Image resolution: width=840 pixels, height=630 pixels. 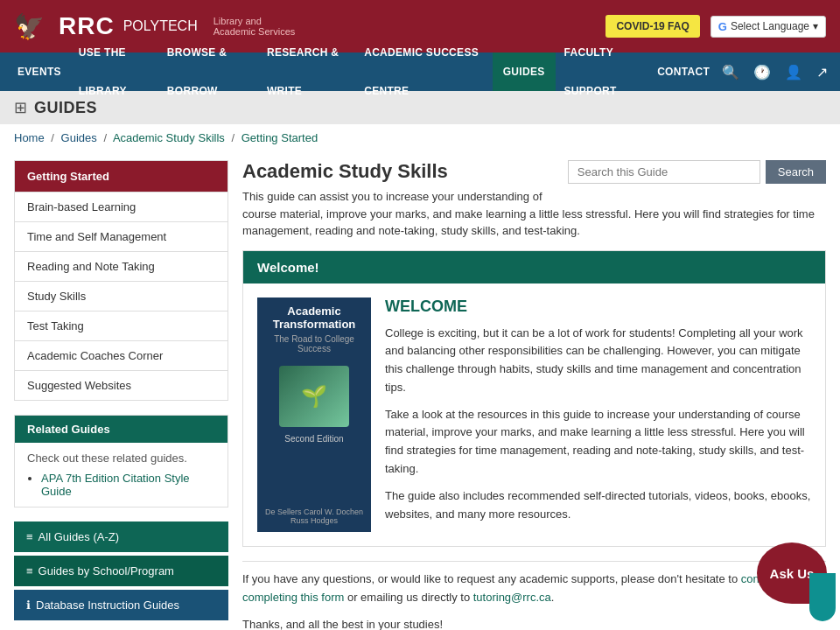 I want to click on related-guides-desc: Check out these related guides., so click(x=121, y=458).